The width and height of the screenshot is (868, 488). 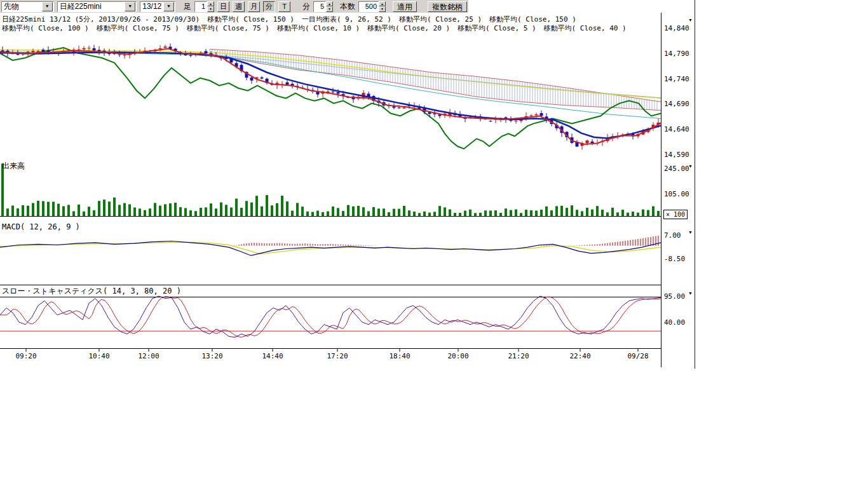 I want to click on primary-ma-lines, so click(x=330, y=97).